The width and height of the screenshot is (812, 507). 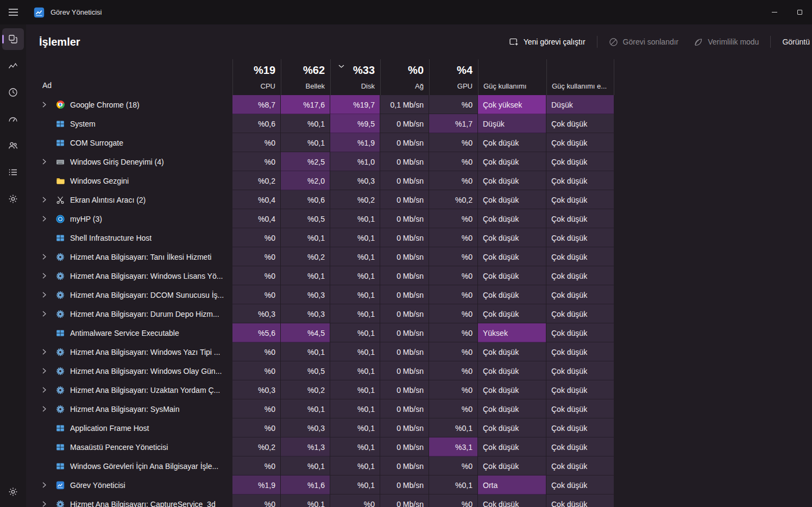 What do you see at coordinates (644, 42) in the screenshot?
I see `end-task-button: Görevi sonlandır` at bounding box center [644, 42].